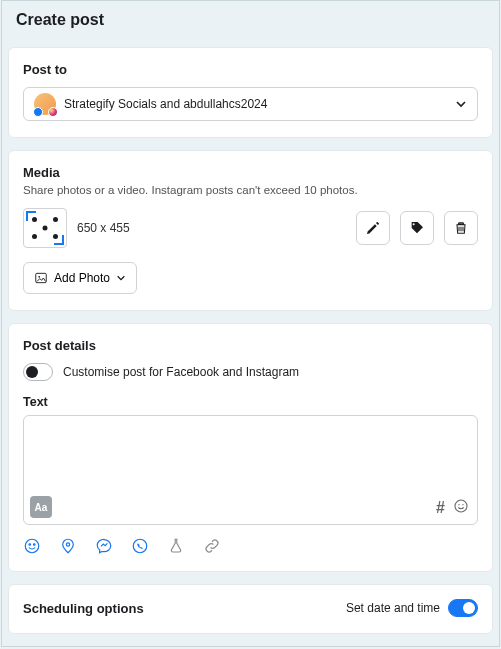 This screenshot has width=501, height=649. Describe the element at coordinates (250, 346) in the screenshot. I see `post-details-title: Post details` at that location.